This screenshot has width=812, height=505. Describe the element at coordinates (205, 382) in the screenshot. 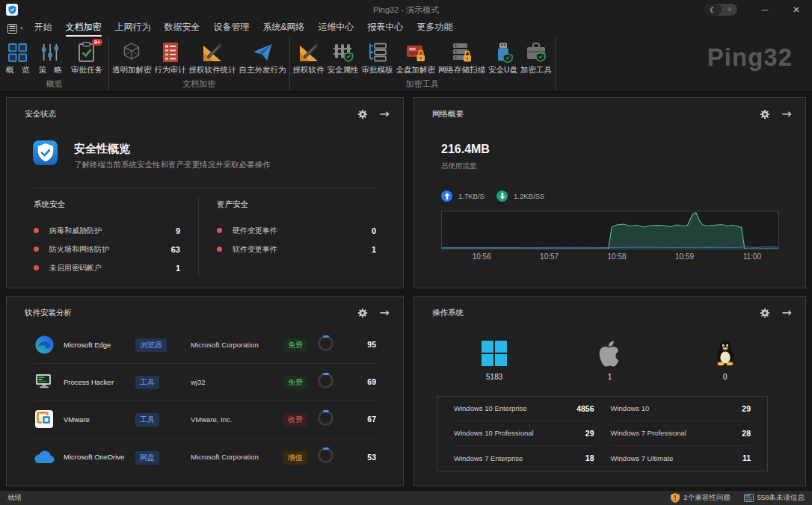

I see `software-row: Process Hacker 工具 wj32 免费 69` at that location.